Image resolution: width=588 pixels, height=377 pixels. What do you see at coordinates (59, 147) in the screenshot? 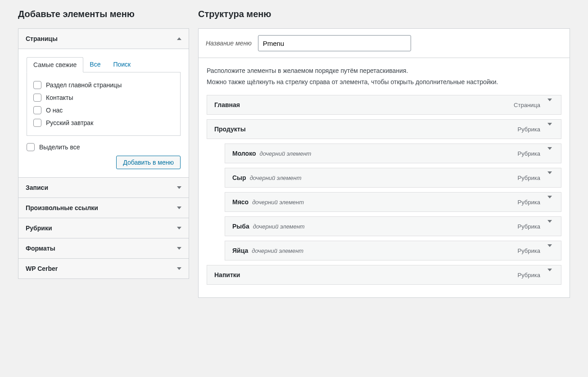
I see `select-all-label: Выделить все` at bounding box center [59, 147].